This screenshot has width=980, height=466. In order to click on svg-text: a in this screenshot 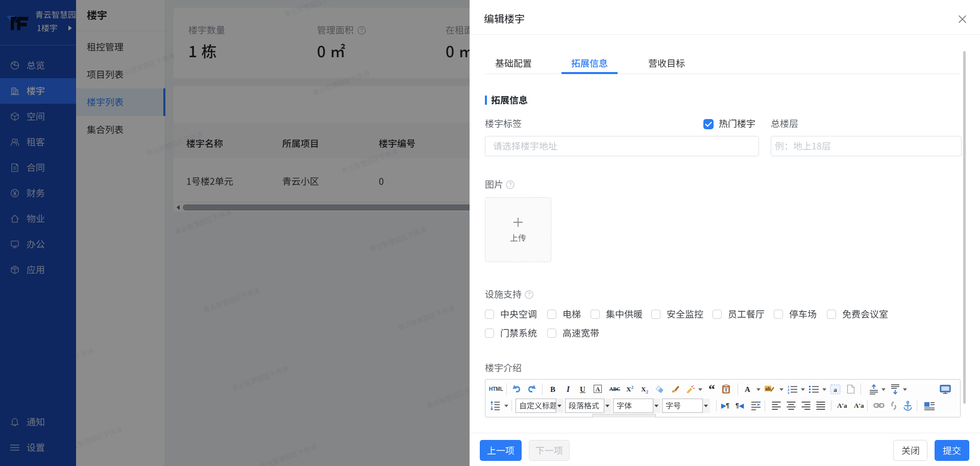, I will do `click(835, 389)`.